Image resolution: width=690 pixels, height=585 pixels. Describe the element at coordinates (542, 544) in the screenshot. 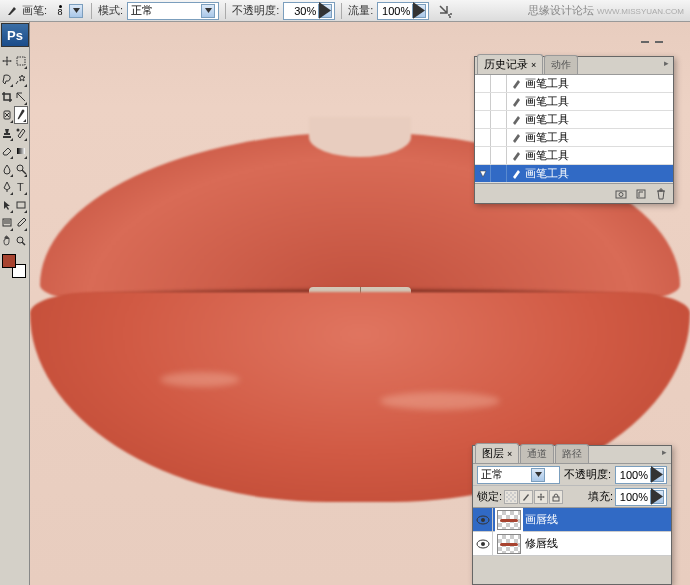

I see `layer-name: 修唇线` at that location.